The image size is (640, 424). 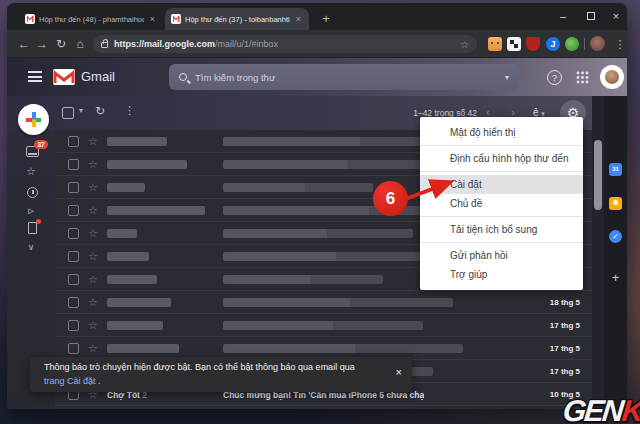 I want to click on search-icon, so click(x=183, y=77).